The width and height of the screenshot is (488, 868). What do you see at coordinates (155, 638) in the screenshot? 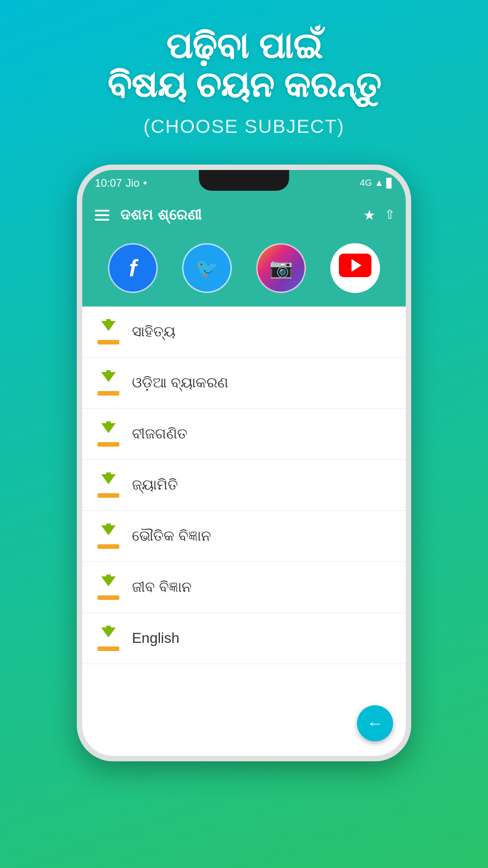
I see `subject-name-7: English` at bounding box center [155, 638].